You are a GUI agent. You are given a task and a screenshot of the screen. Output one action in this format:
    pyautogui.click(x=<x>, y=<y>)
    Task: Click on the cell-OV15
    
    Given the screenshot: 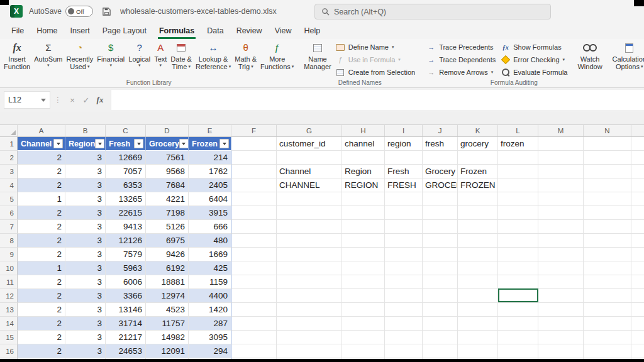 What is the action you would take?
    pyautogui.click(x=638, y=337)
    